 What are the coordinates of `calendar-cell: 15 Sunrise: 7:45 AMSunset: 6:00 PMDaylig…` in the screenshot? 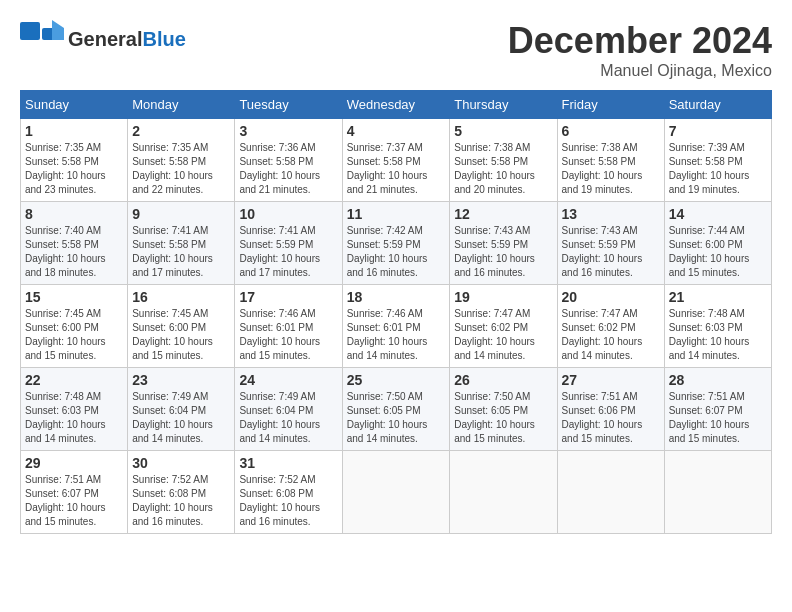 It's located at (74, 326).